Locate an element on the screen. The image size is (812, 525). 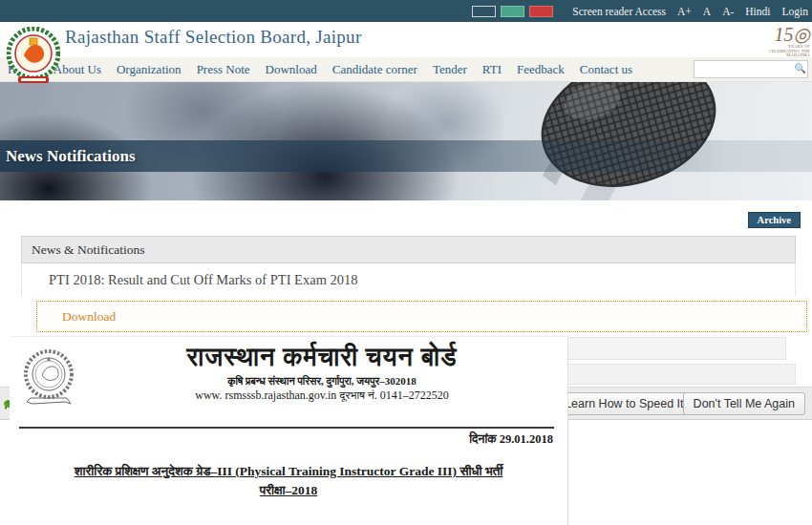
site-header: Rajasthan Staff Selection Board, Jaipur … is located at coordinates (406, 40).